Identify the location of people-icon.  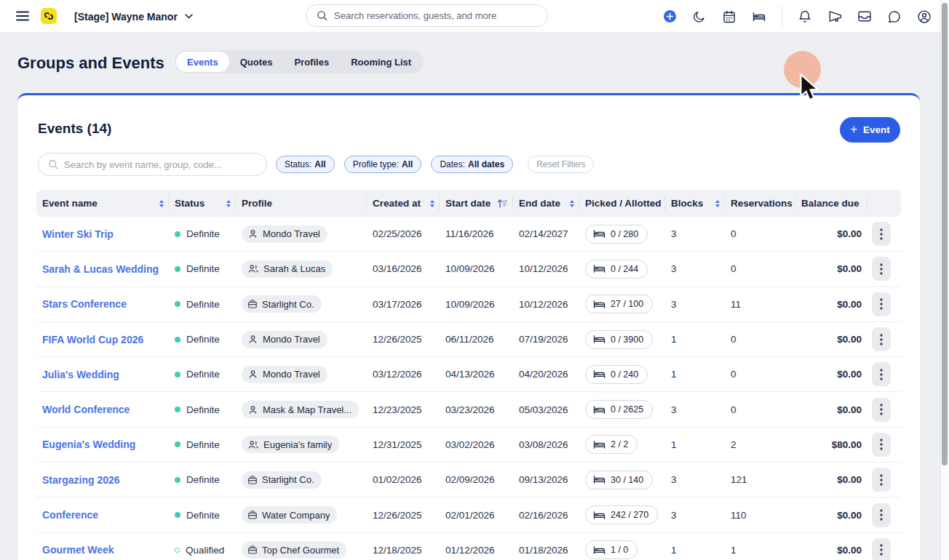
(253, 445).